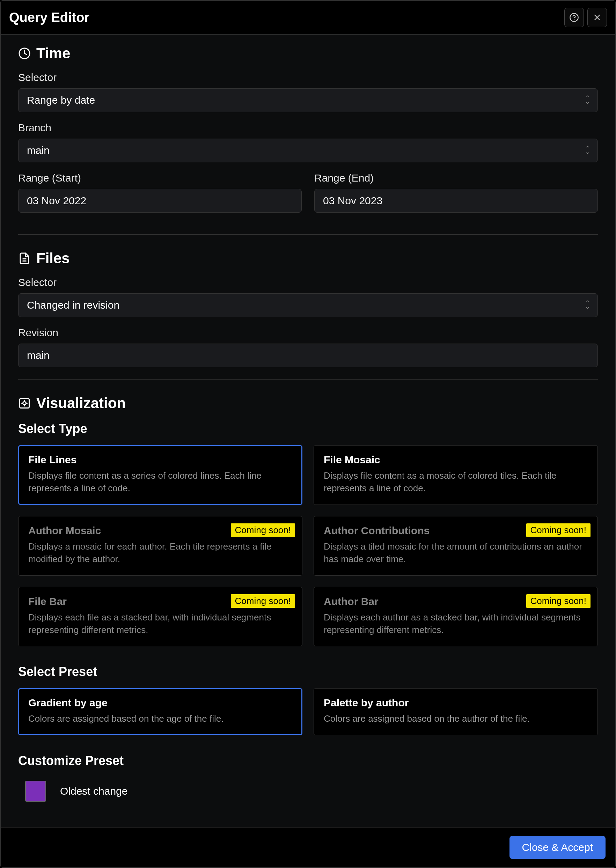 The width and height of the screenshot is (616, 868). Describe the element at coordinates (160, 703) in the screenshot. I see `preset-card-title: Gradient by age` at that location.